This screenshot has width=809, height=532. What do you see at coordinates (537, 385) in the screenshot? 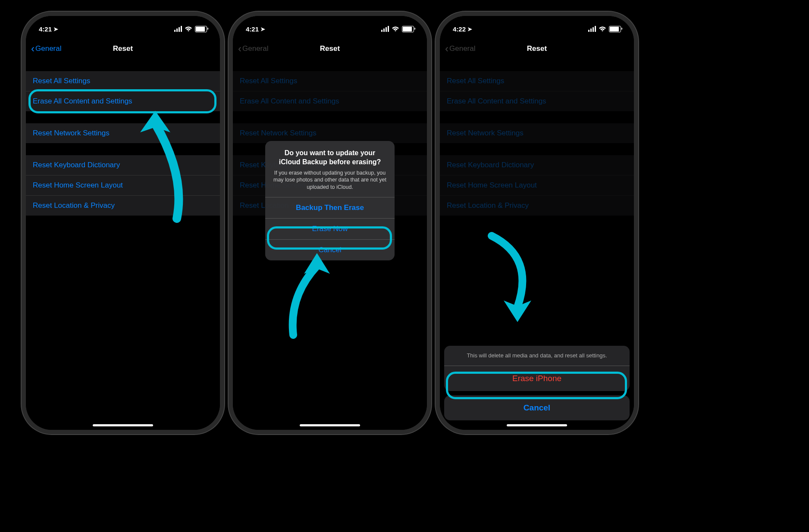
I see `action-sheet: This will delete all media and data, and…` at bounding box center [537, 385].